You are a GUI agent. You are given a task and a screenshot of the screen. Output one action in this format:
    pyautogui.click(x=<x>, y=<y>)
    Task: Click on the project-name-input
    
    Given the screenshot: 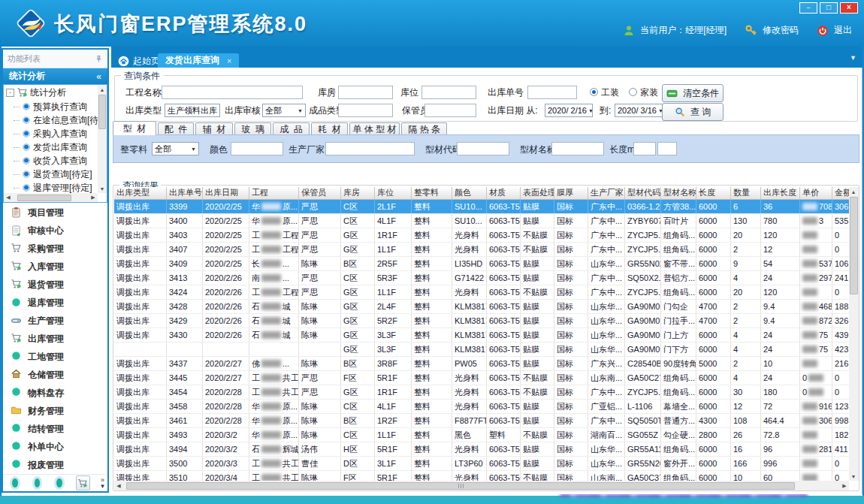 What is the action you would take?
    pyautogui.click(x=232, y=92)
    